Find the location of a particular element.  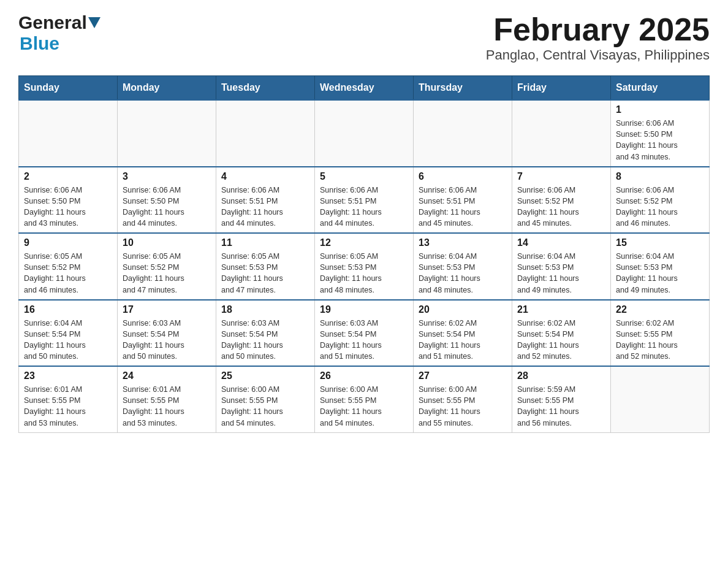

day-number: 19 is located at coordinates (364, 310).